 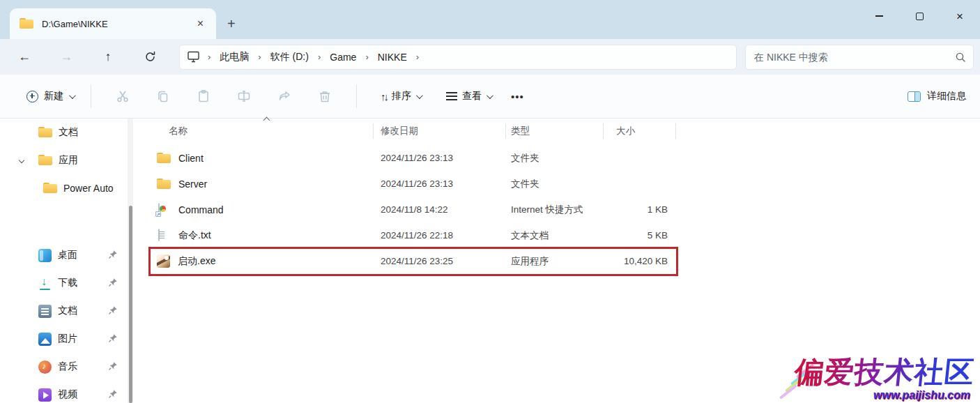 I want to click on explorer-tab: D:\Game\NIKKE ×, so click(x=113, y=24).